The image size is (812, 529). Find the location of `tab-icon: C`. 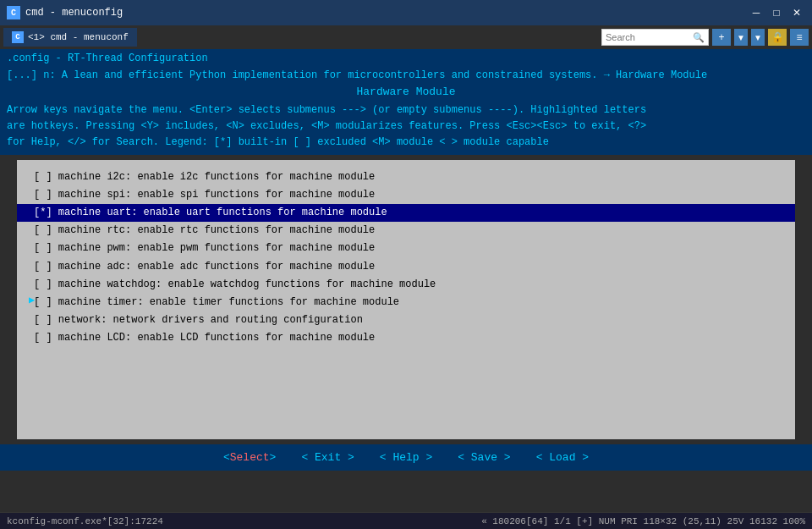

tab-icon: C is located at coordinates (18, 37).